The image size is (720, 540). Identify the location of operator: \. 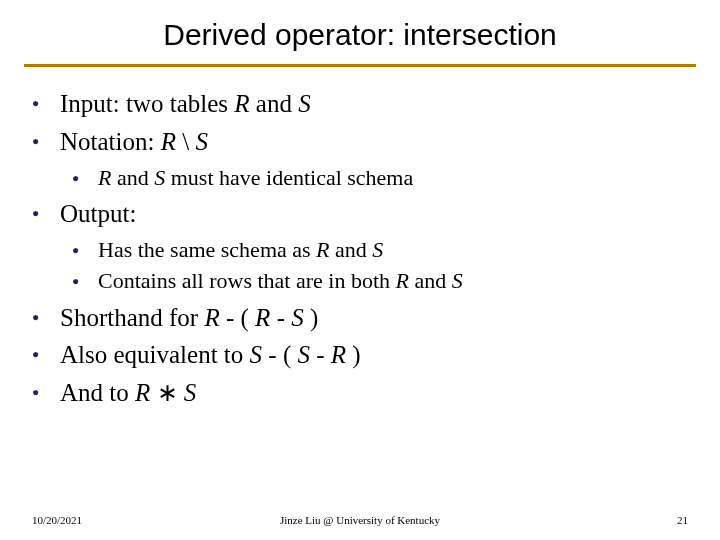
(186, 142).